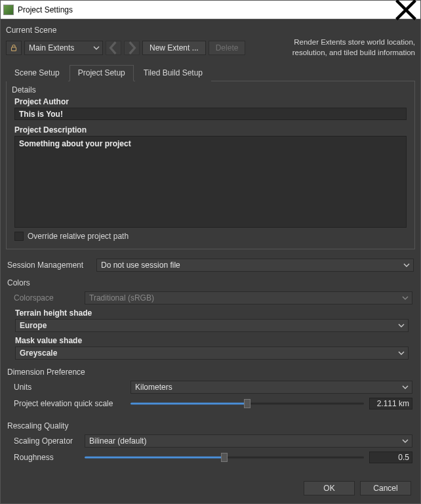 Image resolution: width=421 pixels, height=504 pixels. I want to click on scaling-operator-row: Scaling Operator Bilinear (default), so click(213, 441).